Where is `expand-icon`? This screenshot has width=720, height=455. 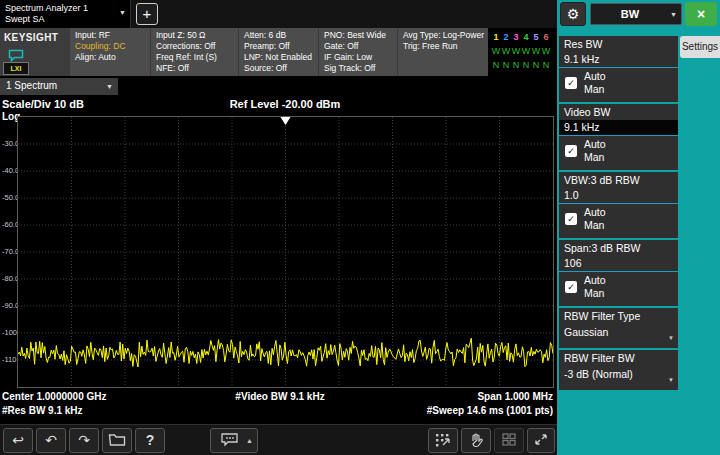
expand-icon is located at coordinates (541, 442).